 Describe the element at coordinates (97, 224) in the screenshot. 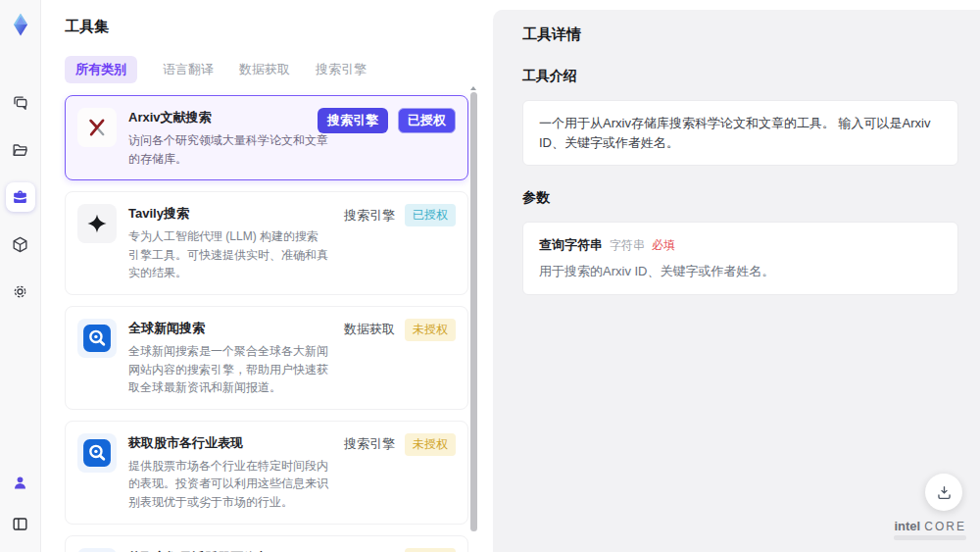

I see `tavily-icon` at that location.